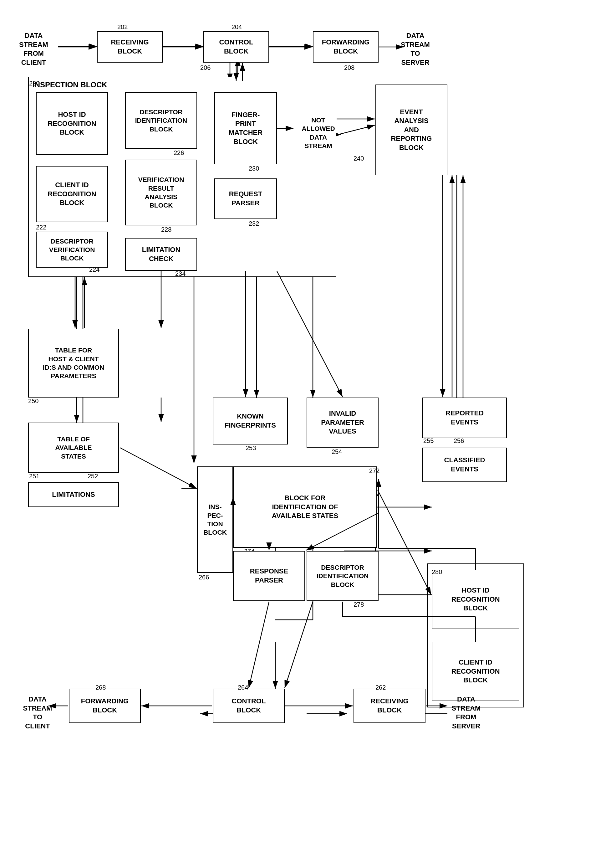  Describe the element at coordinates (236, 47) in the screenshot. I see `control-block-top: CONTROLBLOCK` at that location.